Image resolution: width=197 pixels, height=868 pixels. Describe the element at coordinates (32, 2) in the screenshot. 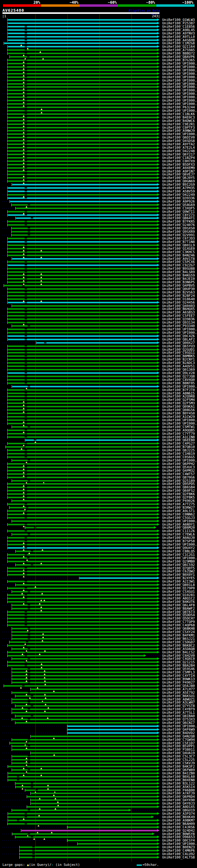

I see `scale-tick-label: 20%` at that location.